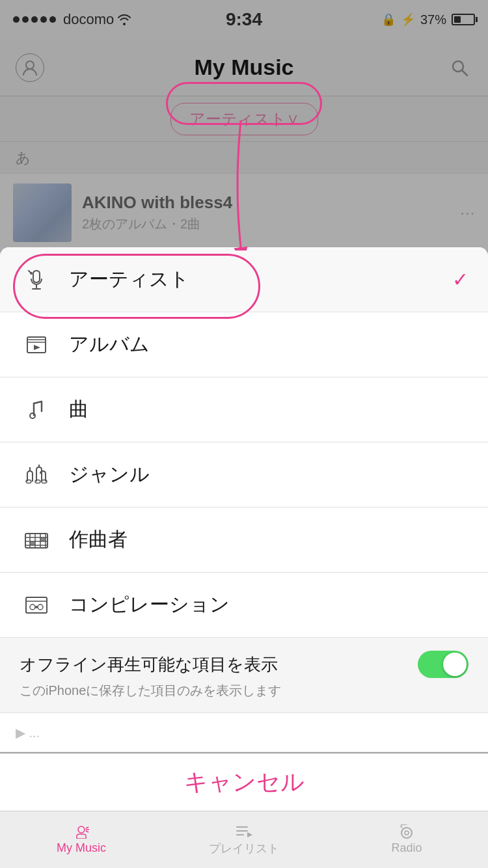 The image size is (488, 868). Describe the element at coordinates (36, 345) in the screenshot. I see `album-icon` at that location.